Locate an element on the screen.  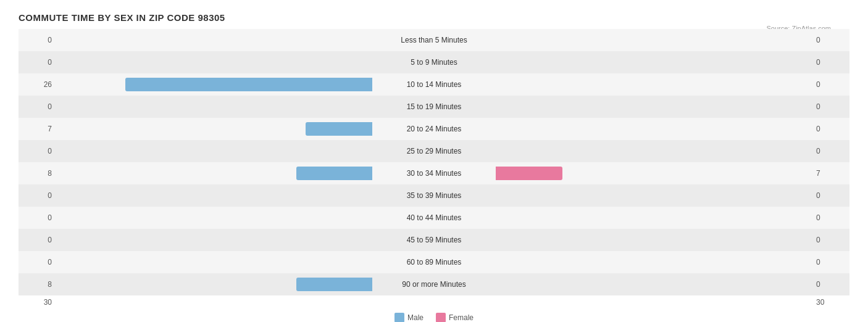
row-label: 35 to 39 Minutes is located at coordinates (434, 196).